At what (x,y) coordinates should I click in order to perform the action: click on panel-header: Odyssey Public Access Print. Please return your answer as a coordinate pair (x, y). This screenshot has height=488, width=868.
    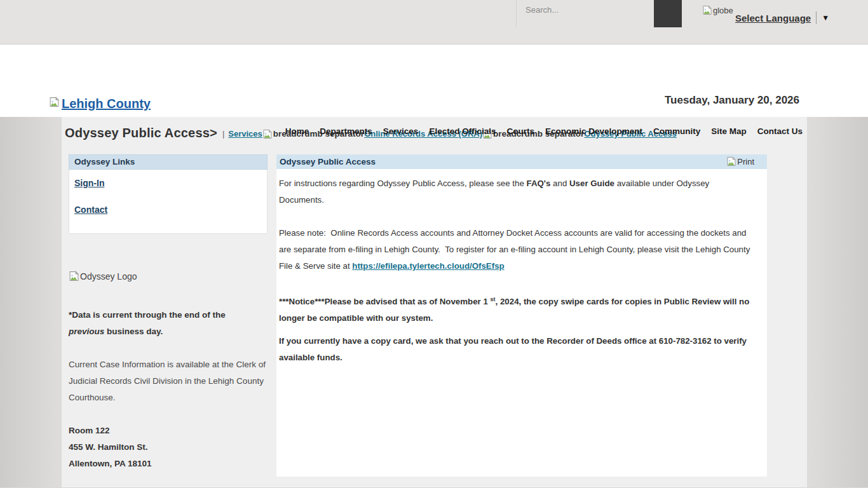
    Looking at the image, I should click on (522, 161).